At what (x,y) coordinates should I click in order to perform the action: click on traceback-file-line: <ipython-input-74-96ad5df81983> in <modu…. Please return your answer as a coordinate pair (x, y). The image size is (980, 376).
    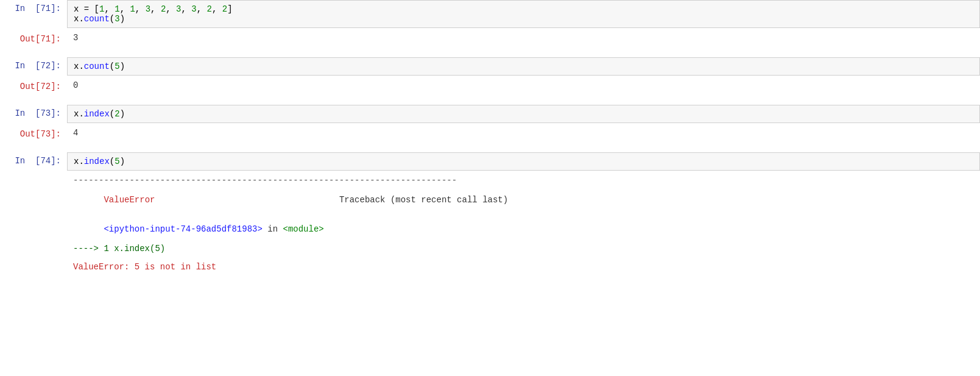
    Looking at the image, I should click on (524, 229).